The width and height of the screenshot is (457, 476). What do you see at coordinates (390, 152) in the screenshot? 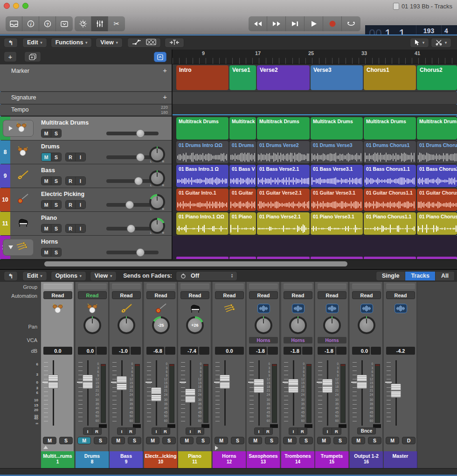
I see `audio-region: 01 Drums Chorus1` at bounding box center [390, 152].